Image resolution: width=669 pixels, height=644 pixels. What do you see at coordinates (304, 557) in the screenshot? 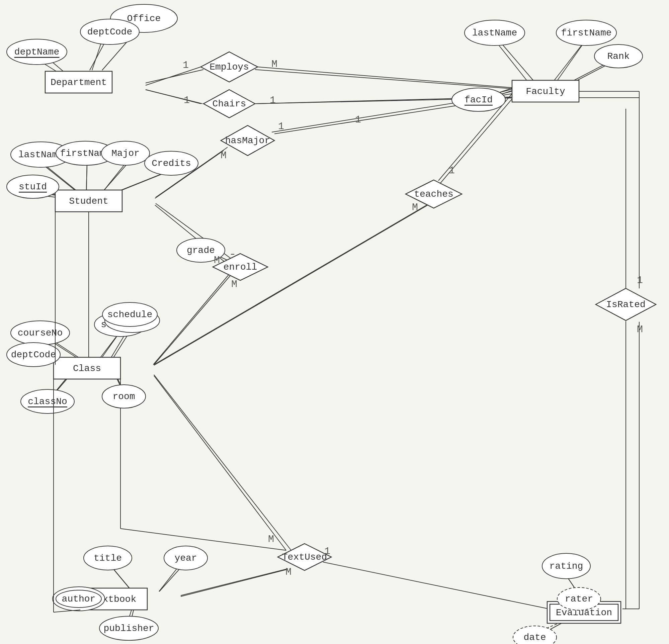
I see `svg-text: TextUsed` at bounding box center [304, 557].